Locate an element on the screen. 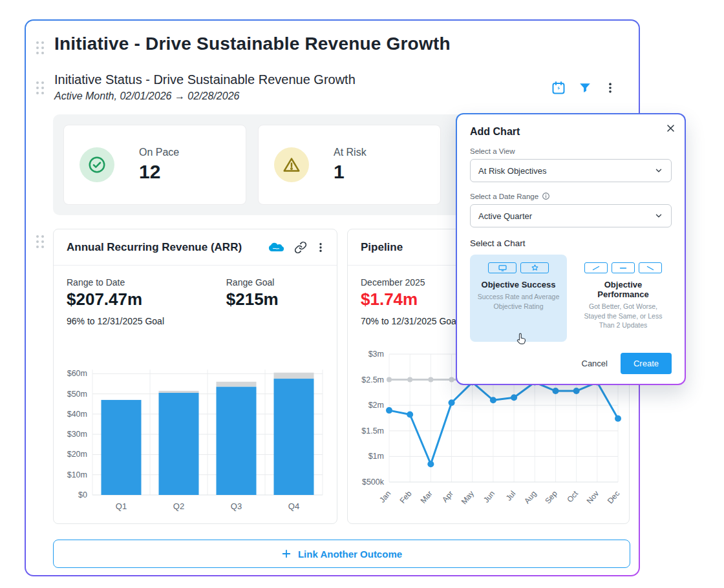  date-range-select-value: Active Quarter is located at coordinates (506, 216).